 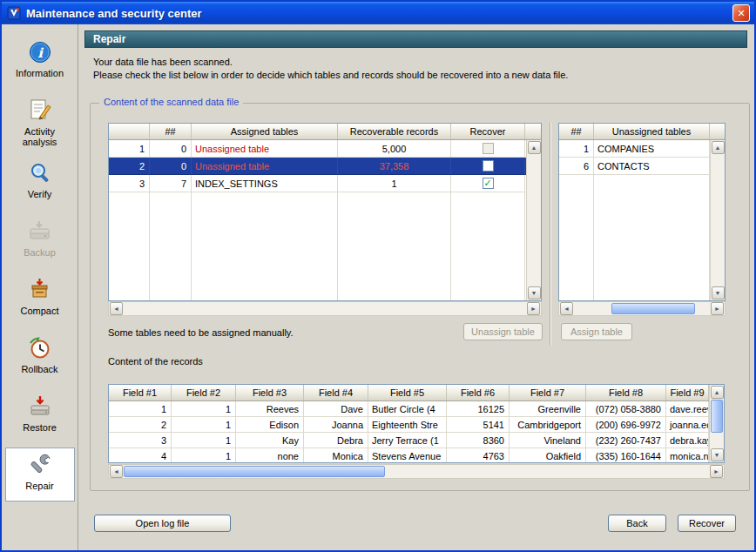 I want to click on cell: 0, so click(x=171, y=166).